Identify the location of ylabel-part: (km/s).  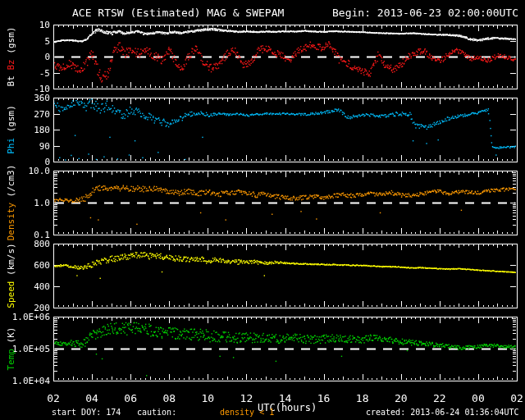
(11, 262).